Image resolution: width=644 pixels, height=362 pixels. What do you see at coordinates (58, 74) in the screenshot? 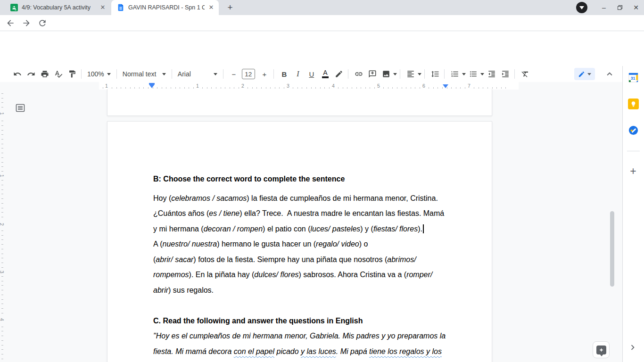
I see `spellcheck-icon` at bounding box center [58, 74].